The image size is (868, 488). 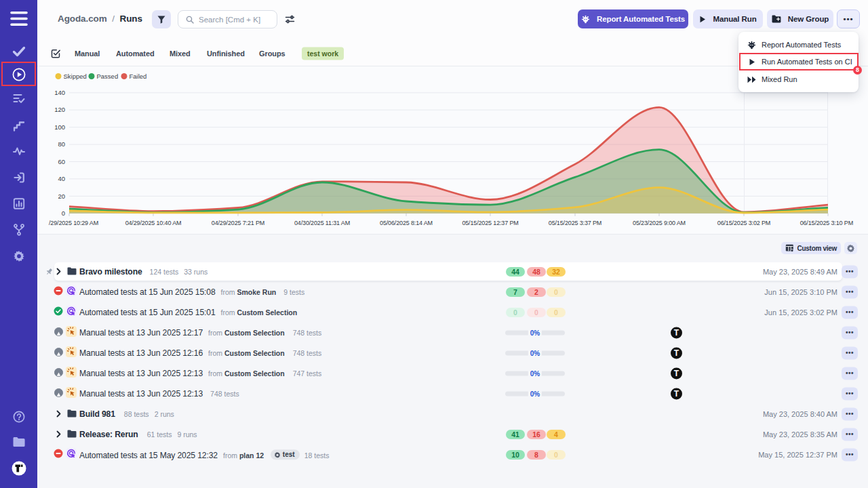 I want to click on svg-text: 80, so click(x=61, y=144).